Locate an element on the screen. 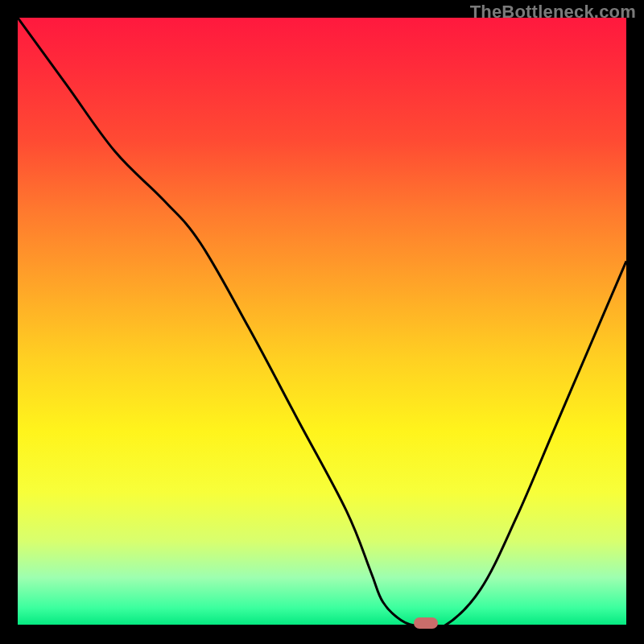  optimal-marker is located at coordinates (426, 623).